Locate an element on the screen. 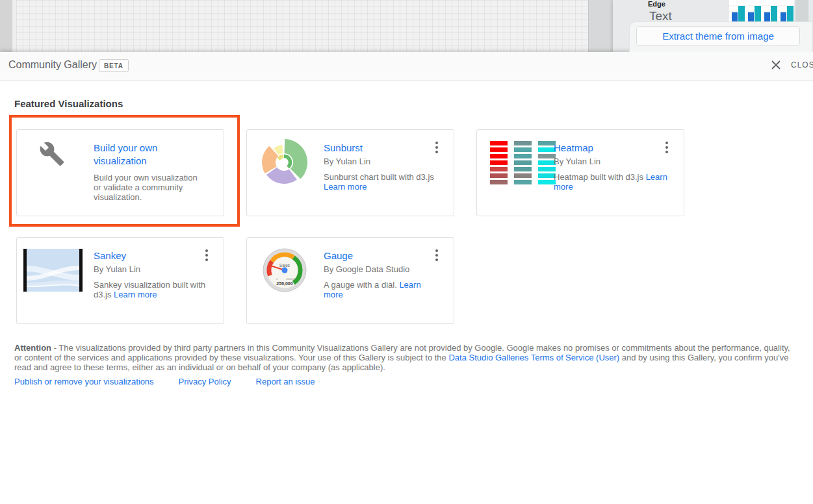 The width and height of the screenshot is (813, 504). section-title: Featured Visualizations is located at coordinates (69, 104).